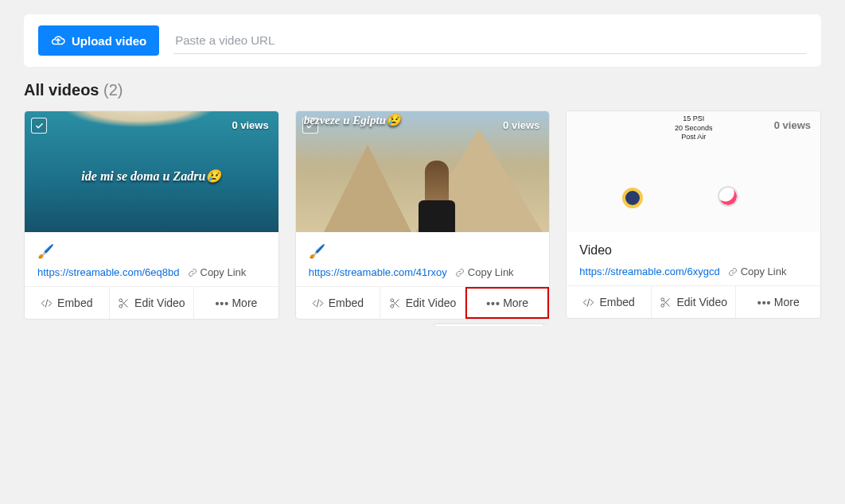 This screenshot has width=845, height=504. What do you see at coordinates (489, 325) in the screenshot?
I see `dropdown-analytics: Analytics` at bounding box center [489, 325].